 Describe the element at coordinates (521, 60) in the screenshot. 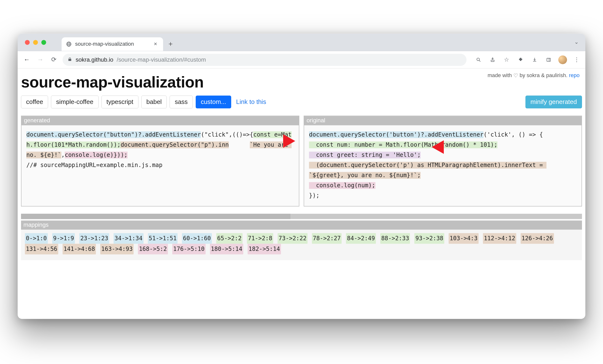

I see `extensions-icon` at that location.